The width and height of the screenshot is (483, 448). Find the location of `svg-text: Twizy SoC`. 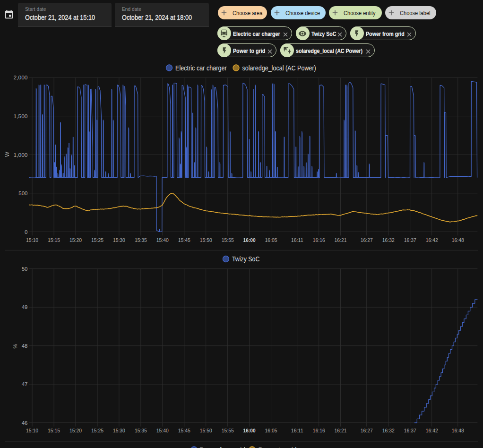

svg-text: Twizy SoC is located at coordinates (246, 259).